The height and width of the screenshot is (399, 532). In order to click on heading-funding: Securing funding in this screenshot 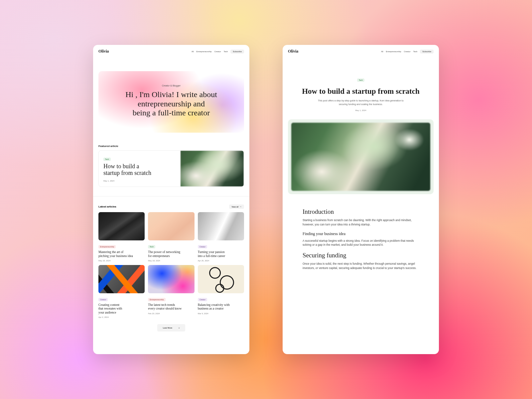, I will do `click(361, 255)`.